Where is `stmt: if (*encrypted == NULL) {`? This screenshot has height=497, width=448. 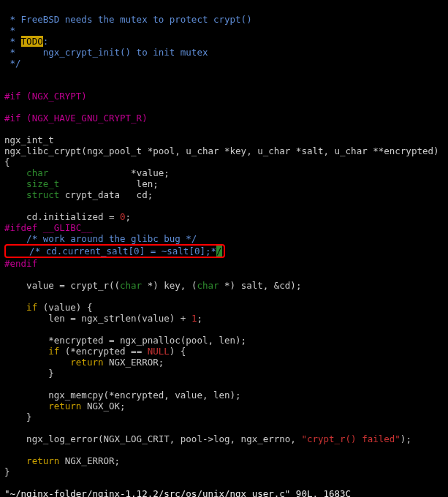
stmt: if (*encrypted == NULL) { is located at coordinates (95, 351).